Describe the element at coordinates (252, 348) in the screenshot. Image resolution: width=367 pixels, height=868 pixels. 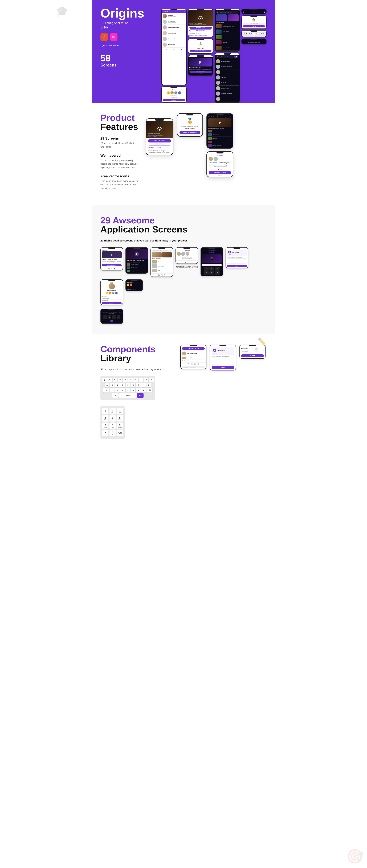
I see `last-name-label: Last Name` at that location.